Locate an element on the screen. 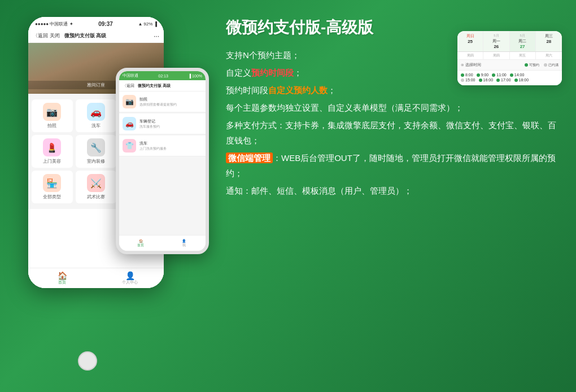 Image resolution: width=576 pixels, height=392 pixels. highlight-capacity: 自定义预约人数 is located at coordinates (298, 90).